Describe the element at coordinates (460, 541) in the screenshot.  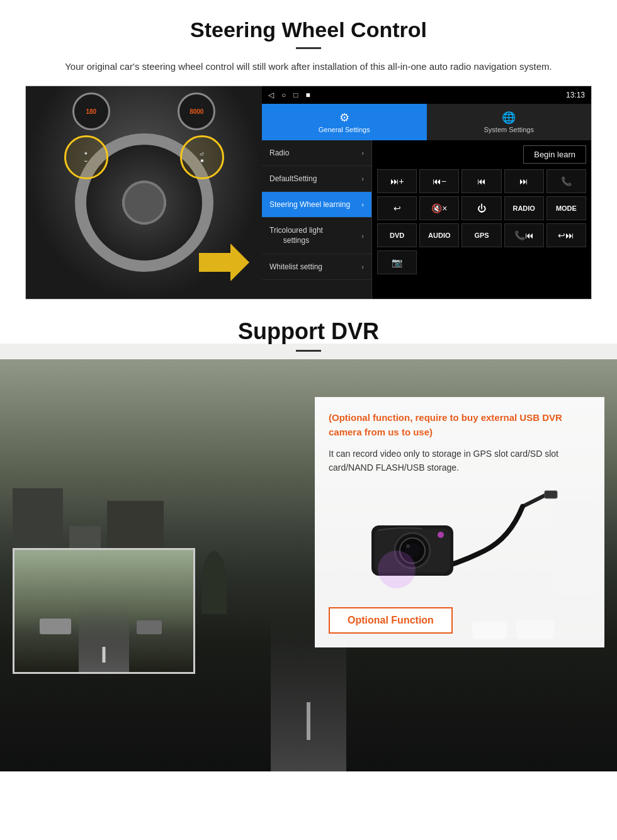
I see `camera-svg` at that location.